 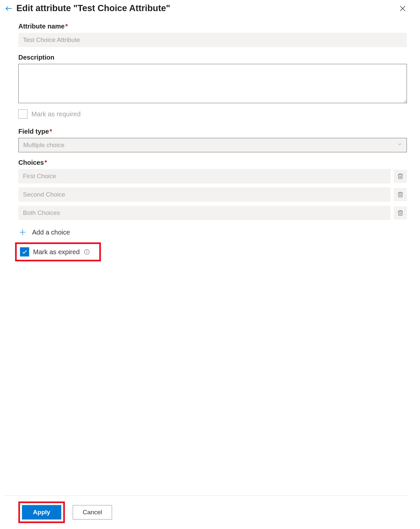 What do you see at coordinates (25, 252) in the screenshot?
I see `mark-expired-checkbox` at bounding box center [25, 252].